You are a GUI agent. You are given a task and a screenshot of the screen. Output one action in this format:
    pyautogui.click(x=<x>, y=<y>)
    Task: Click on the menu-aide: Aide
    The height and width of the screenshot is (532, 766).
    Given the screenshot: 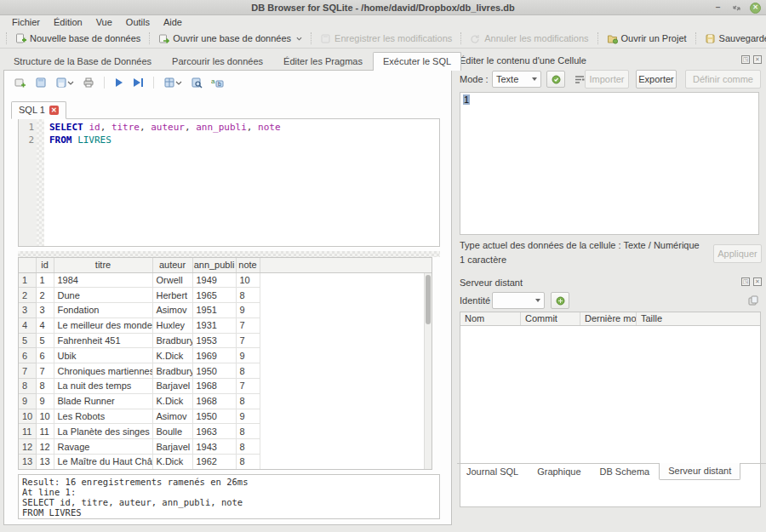 What is the action you would take?
    pyautogui.click(x=173, y=22)
    